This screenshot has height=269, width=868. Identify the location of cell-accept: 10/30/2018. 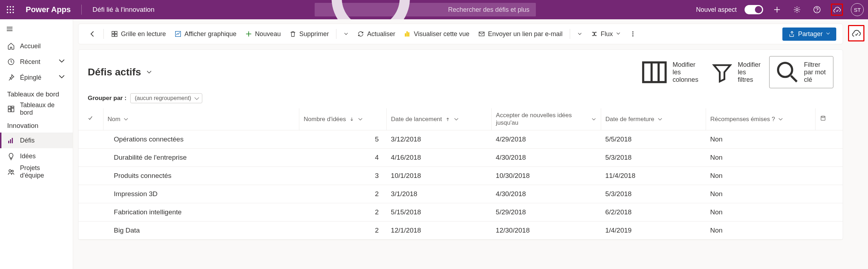
(547, 176).